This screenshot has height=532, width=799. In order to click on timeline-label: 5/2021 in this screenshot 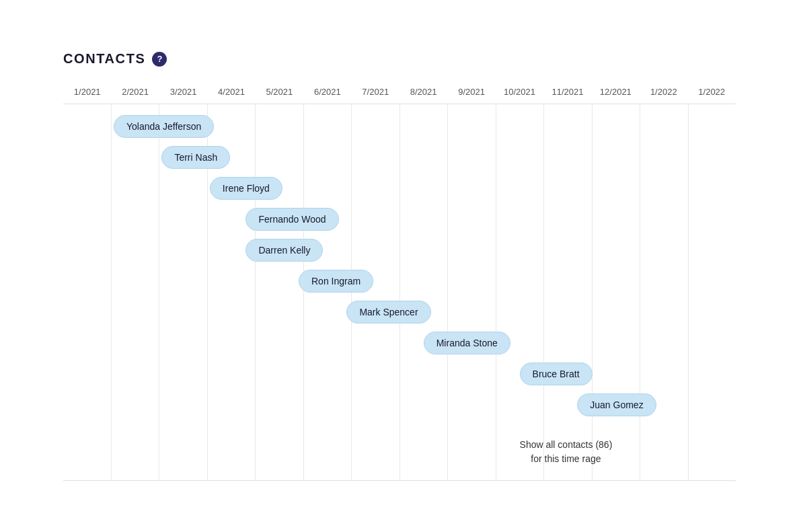, I will do `click(280, 91)`.